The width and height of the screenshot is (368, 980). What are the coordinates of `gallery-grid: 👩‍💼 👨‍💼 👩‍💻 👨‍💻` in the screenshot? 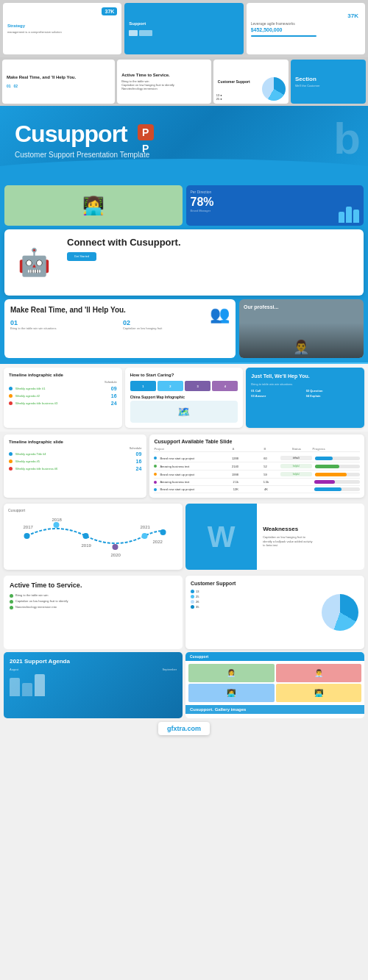 It's located at (275, 683).